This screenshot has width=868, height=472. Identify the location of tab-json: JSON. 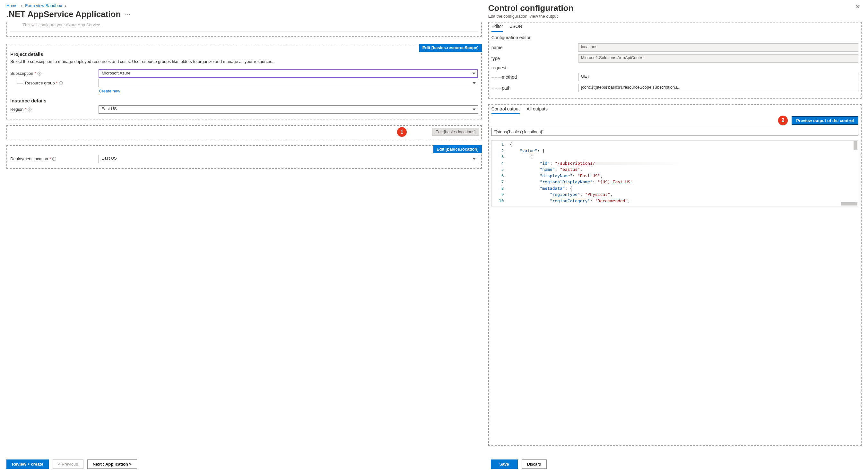
(516, 28).